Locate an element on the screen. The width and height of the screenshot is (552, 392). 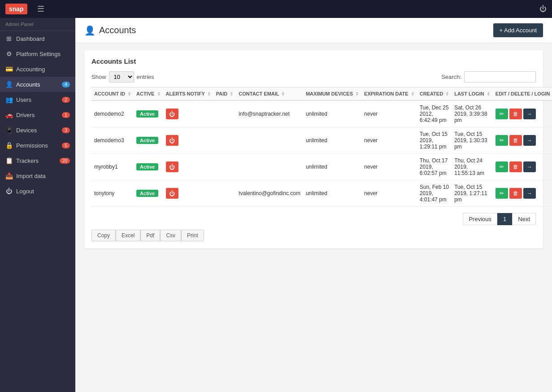
sidebar-label-permissions: Permissions is located at coordinates (37, 145).